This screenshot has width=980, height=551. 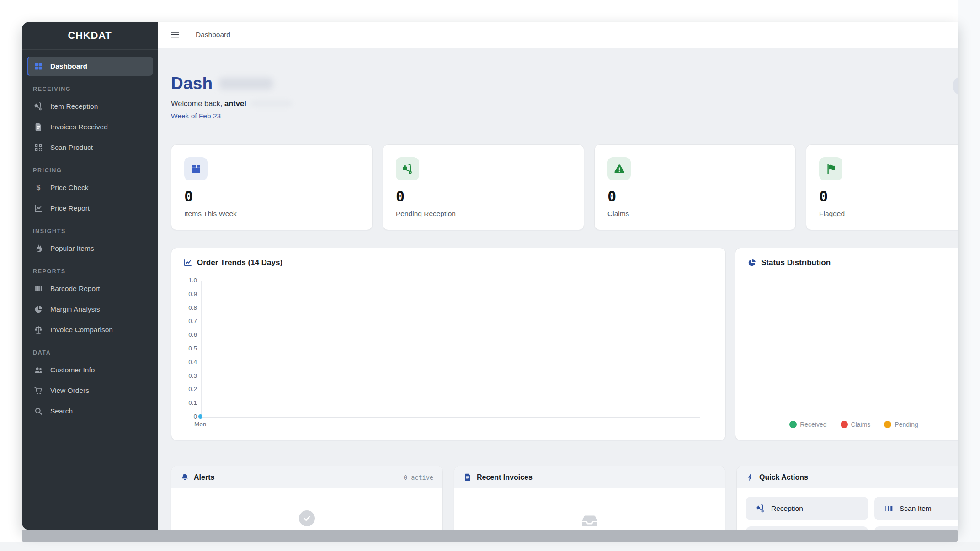 What do you see at coordinates (882, 187) in the screenshot?
I see `stat-card-flagged: 0 Flagged` at bounding box center [882, 187].